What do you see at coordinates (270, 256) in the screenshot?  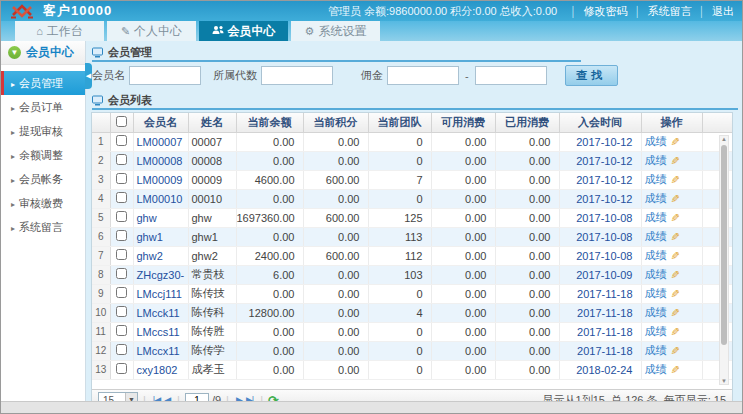 I see `cell-balance: 2400.00` at bounding box center [270, 256].